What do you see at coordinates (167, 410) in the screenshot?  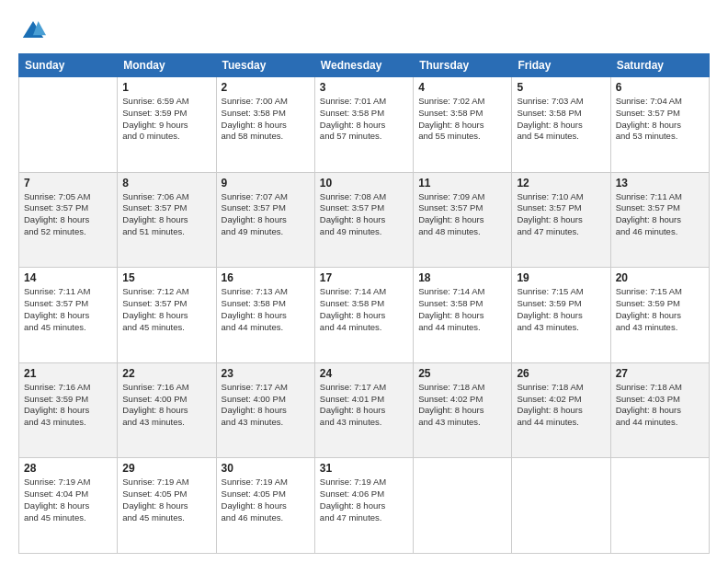 I see `calendar-cell: 22Sunrise: 7:16 AMSunset: 4:00 PMDayligh…` at bounding box center [167, 410].